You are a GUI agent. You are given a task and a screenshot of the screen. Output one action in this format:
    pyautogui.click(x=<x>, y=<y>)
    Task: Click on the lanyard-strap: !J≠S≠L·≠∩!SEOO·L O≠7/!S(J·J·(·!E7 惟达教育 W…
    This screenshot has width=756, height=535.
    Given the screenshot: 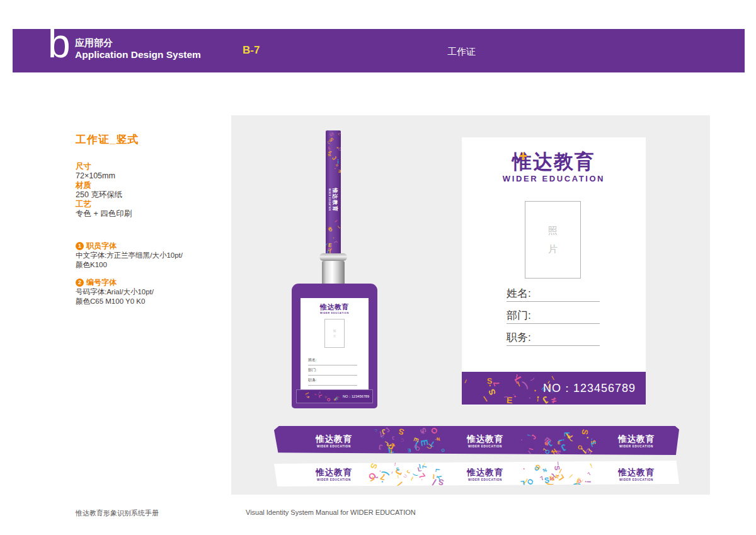 What is the action you would take?
    pyautogui.click(x=333, y=200)
    